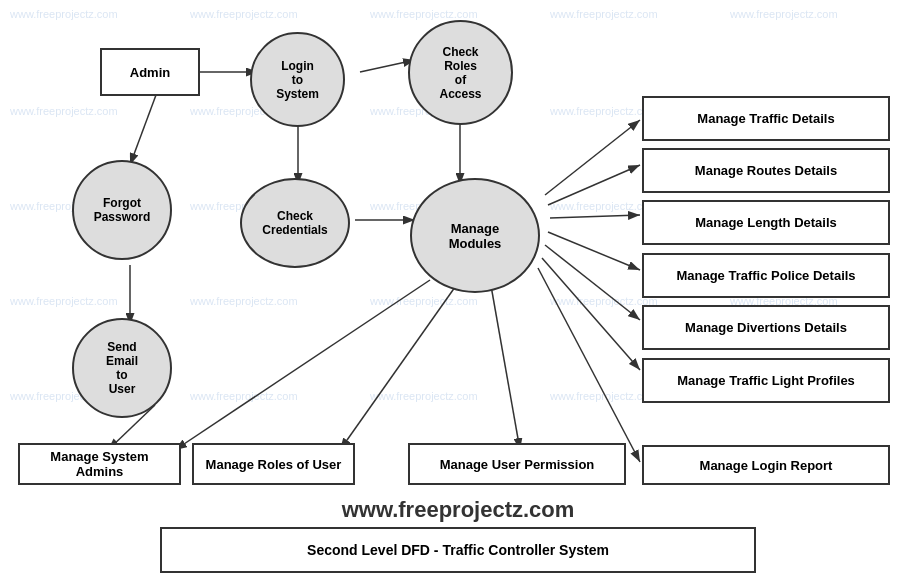 This screenshot has height=587, width=916. I want to click on manage-traffic-details-label: Manage Traffic Details, so click(766, 118).